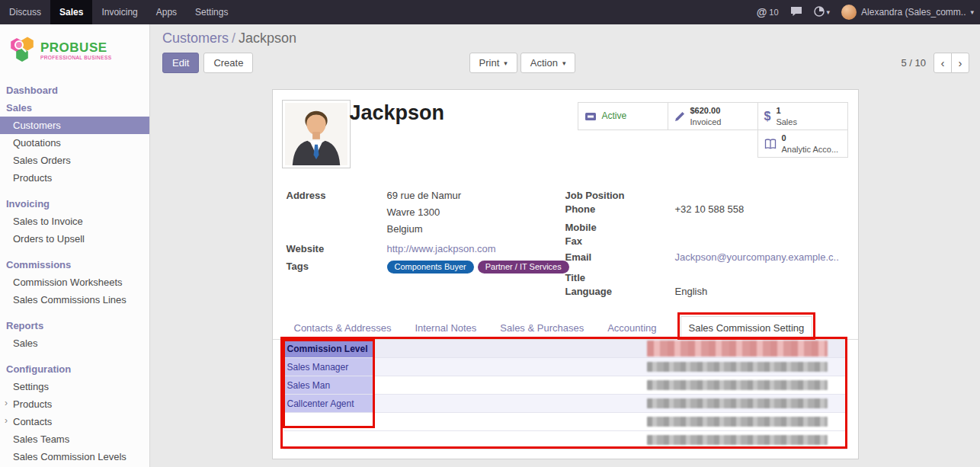 This screenshot has height=467, width=980. I want to click on tab-contacts-addresses: Contacts & Addresses, so click(343, 328).